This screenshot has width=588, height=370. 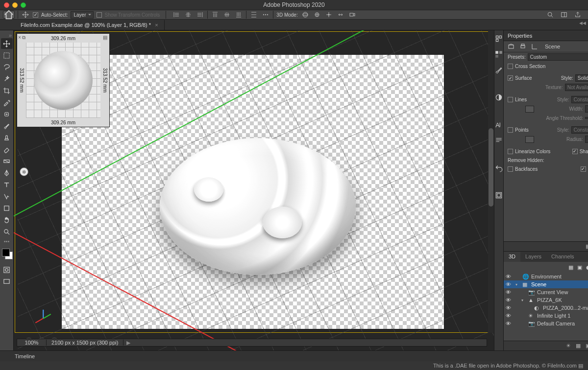 What do you see at coordinates (7, 254) in the screenshot?
I see `color-swatches` at bounding box center [7, 254].